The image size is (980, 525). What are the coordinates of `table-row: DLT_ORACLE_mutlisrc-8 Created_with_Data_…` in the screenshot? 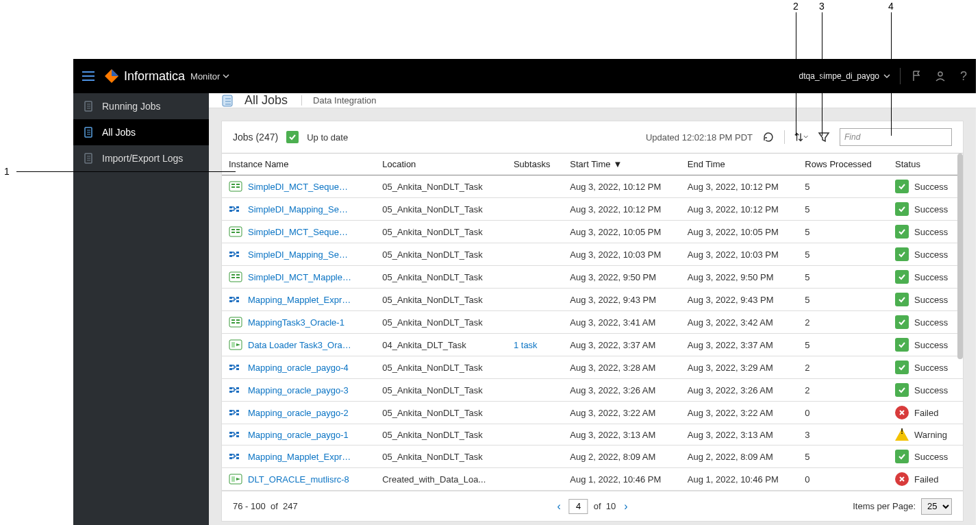 It's located at (592, 480).